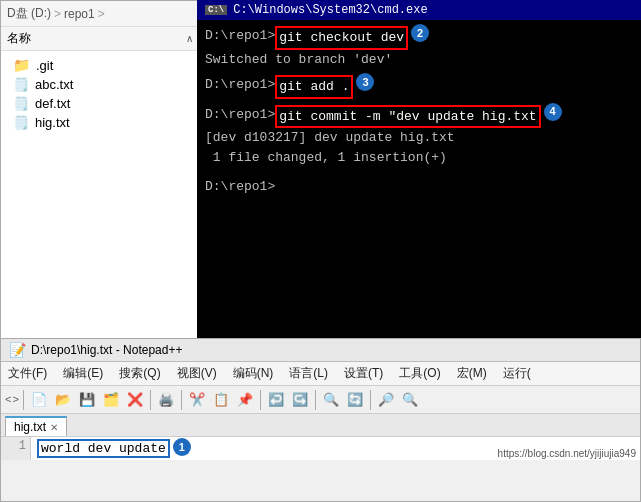 The width and height of the screenshot is (641, 502). What do you see at coordinates (419, 138) in the screenshot?
I see `cmd-output-2: [dev d103217] dev update hig.txt` at bounding box center [419, 138].